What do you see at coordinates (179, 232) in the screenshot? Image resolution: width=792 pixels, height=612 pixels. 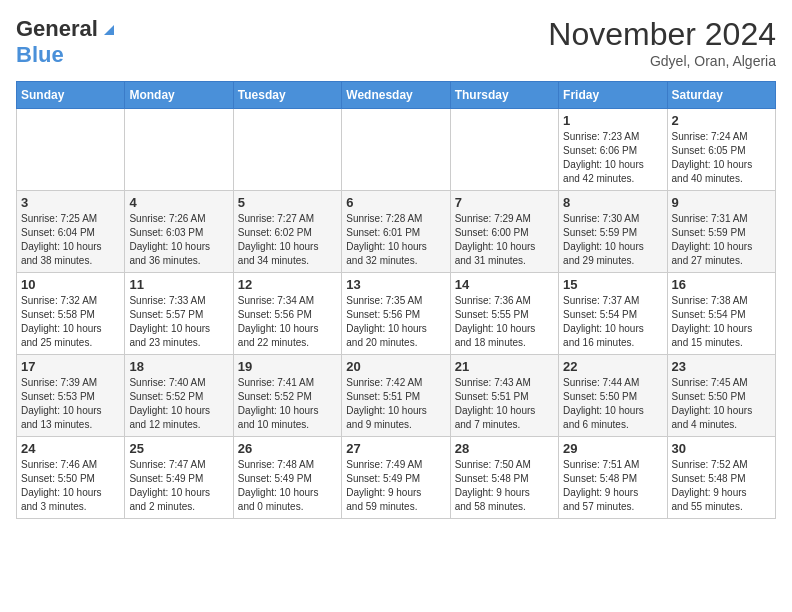 I see `day-cell: 4Sunrise: 7:26 AM Sunset: 6:03 PM Daylig…` at bounding box center [179, 232].